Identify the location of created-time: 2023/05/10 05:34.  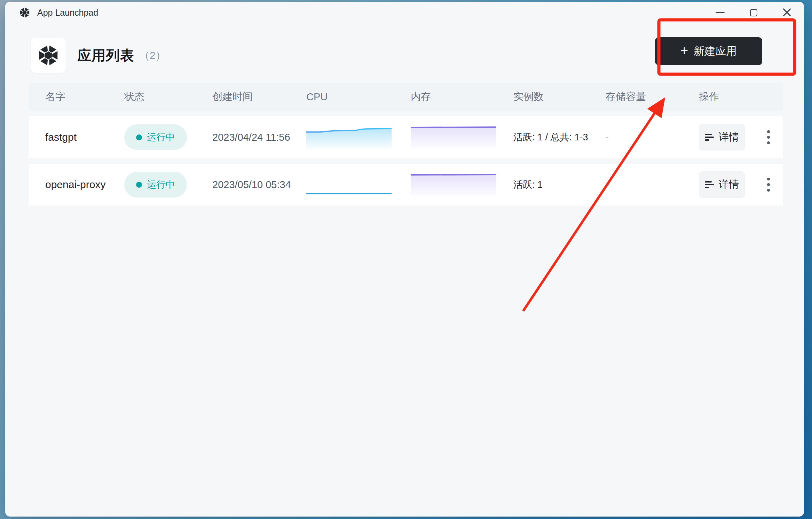
(259, 185).